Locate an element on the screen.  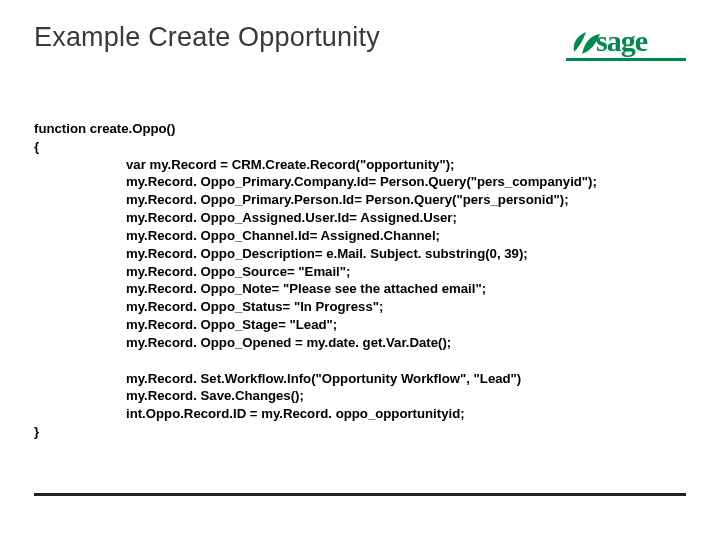
code-line: my.Record. Oppo_Primary.Company.Id= Pers… is located at coordinates (406, 182).